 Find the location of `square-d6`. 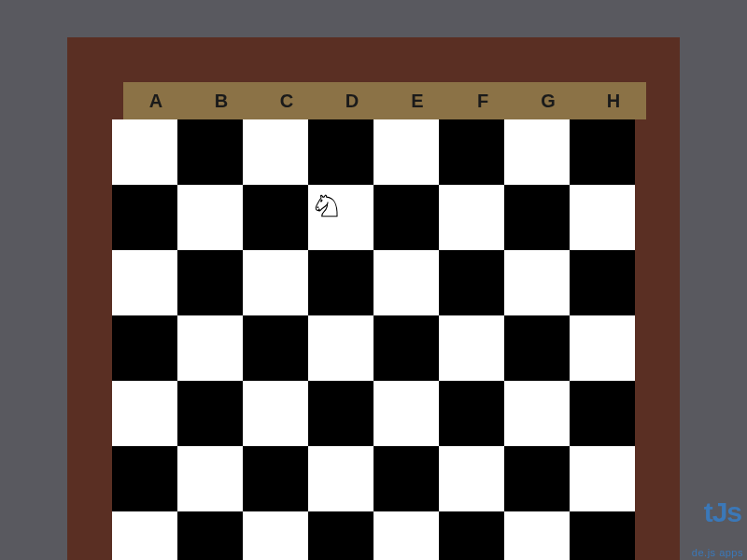

square-d6 is located at coordinates (341, 283).